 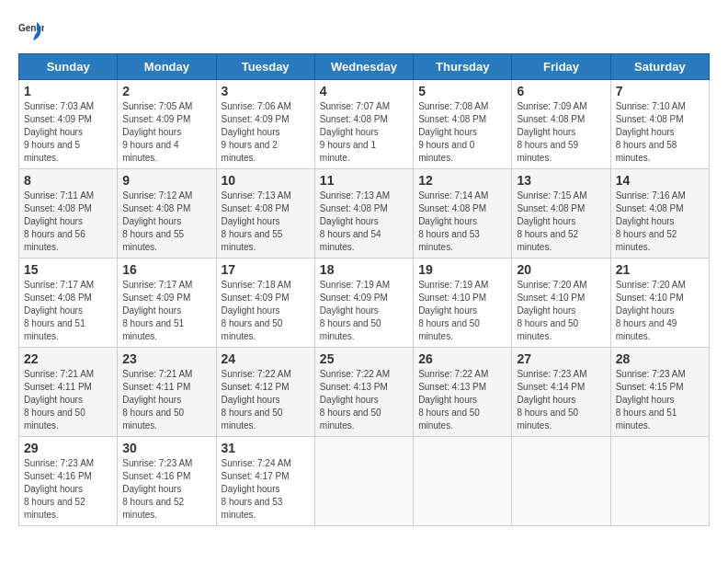 I want to click on day-info: Sunrise: 7:15 AMSunset: 4:08 PMDaylight …, so click(x=552, y=221).